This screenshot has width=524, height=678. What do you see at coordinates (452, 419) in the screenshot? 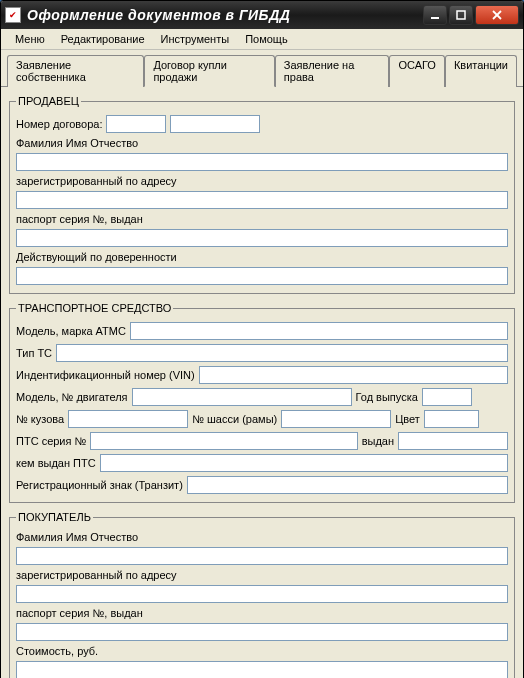
I see `color-input` at bounding box center [452, 419].